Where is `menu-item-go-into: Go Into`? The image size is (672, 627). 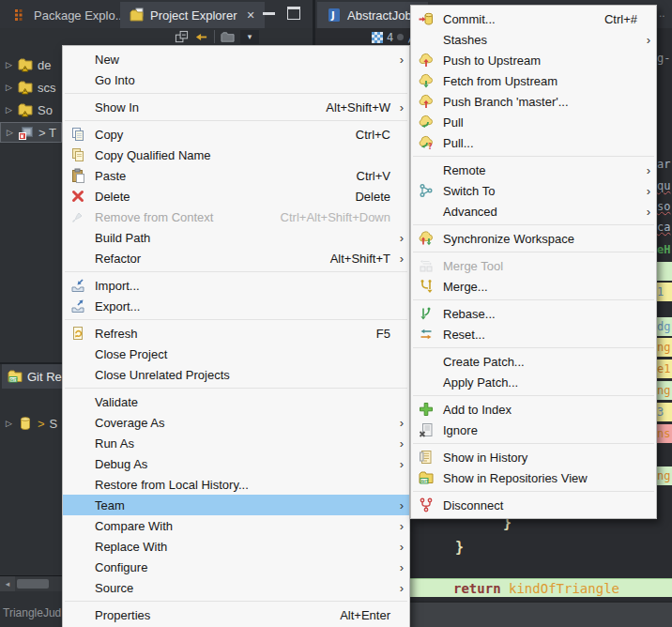
menu-item-go-into: Go Into is located at coordinates (237, 80).